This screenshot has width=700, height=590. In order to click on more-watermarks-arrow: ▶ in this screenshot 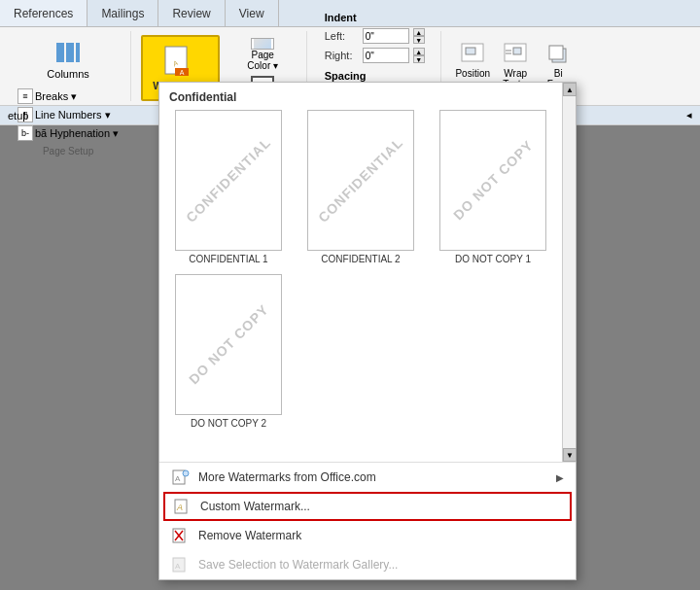, I will do `click(560, 478)`.